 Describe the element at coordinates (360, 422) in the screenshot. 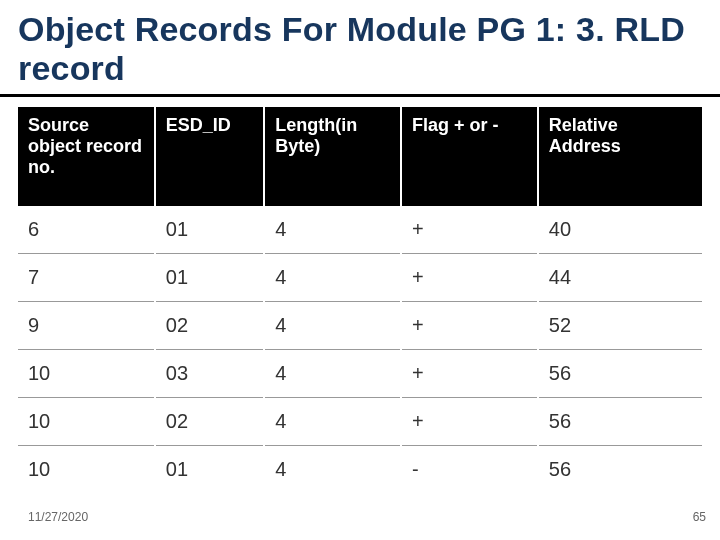

I see `table-row: 10 02 4 + 56` at that location.